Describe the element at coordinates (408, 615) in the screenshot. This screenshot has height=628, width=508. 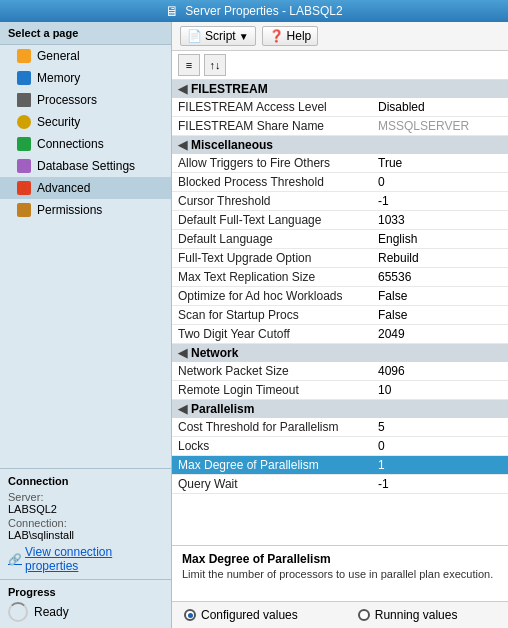
I see `running-values-option: Running values` at that location.